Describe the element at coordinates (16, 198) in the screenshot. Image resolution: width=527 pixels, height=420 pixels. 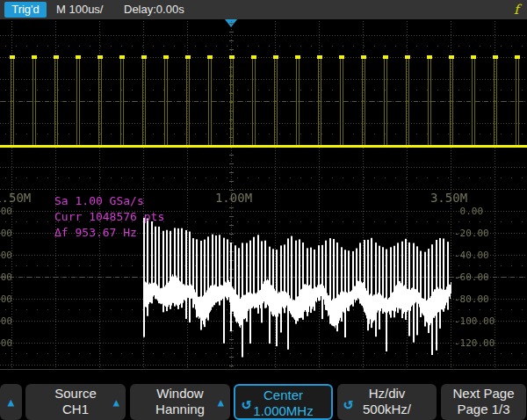
I see `freq-axis-label: -1.50M` at that location.